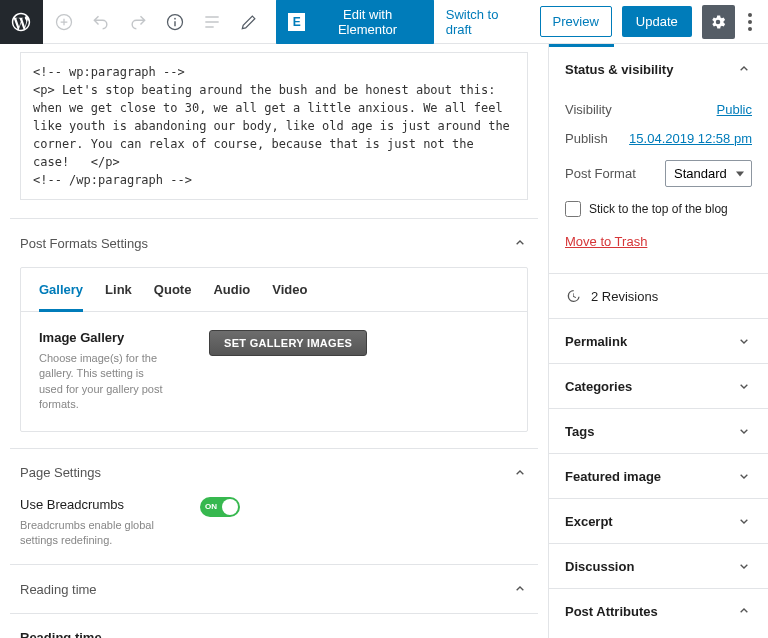 The height and width of the screenshot is (638, 768). Describe the element at coordinates (658, 476) in the screenshot. I see `featured-image-toggle: Featured image` at that location.